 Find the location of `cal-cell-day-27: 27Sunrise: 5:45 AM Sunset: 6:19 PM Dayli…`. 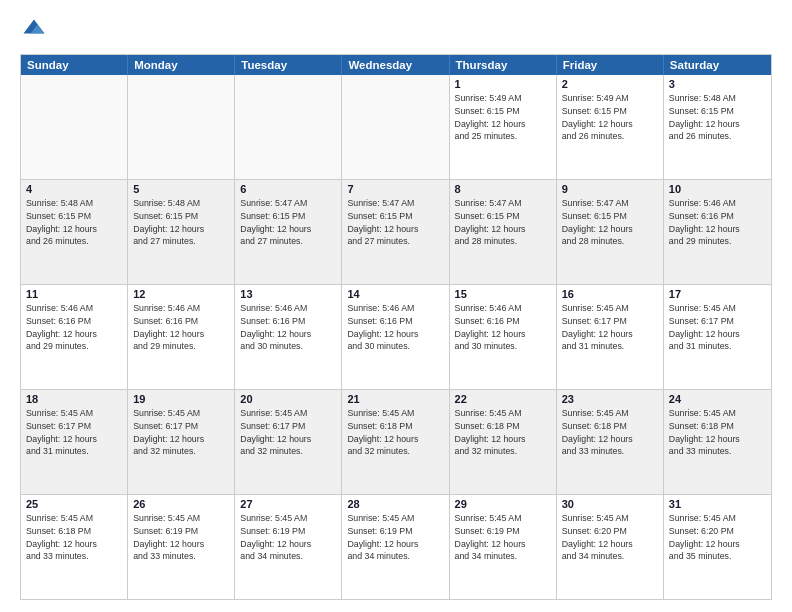

cal-cell-day-27: 27Sunrise: 5:45 AM Sunset: 6:19 PM Dayli… is located at coordinates (288, 547).